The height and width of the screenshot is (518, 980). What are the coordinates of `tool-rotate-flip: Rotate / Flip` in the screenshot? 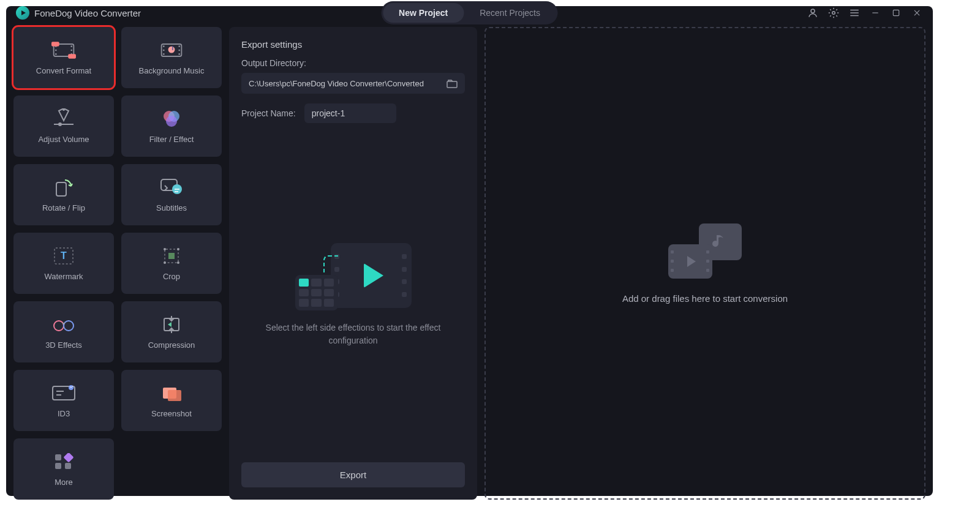 It's located at (64, 195).